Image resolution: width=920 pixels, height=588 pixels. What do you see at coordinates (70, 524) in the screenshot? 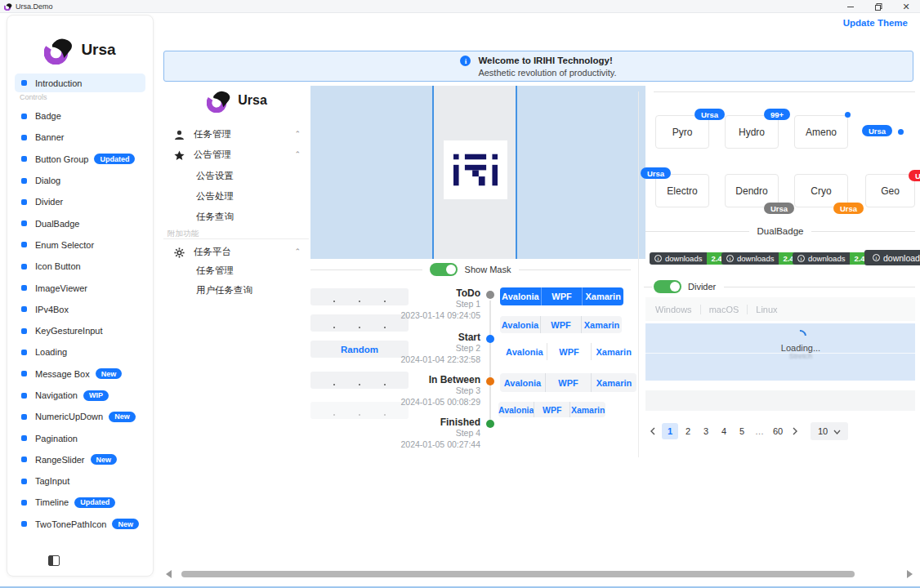
I see `sidebar-item-label: TwoTonePathIcon` at bounding box center [70, 524].